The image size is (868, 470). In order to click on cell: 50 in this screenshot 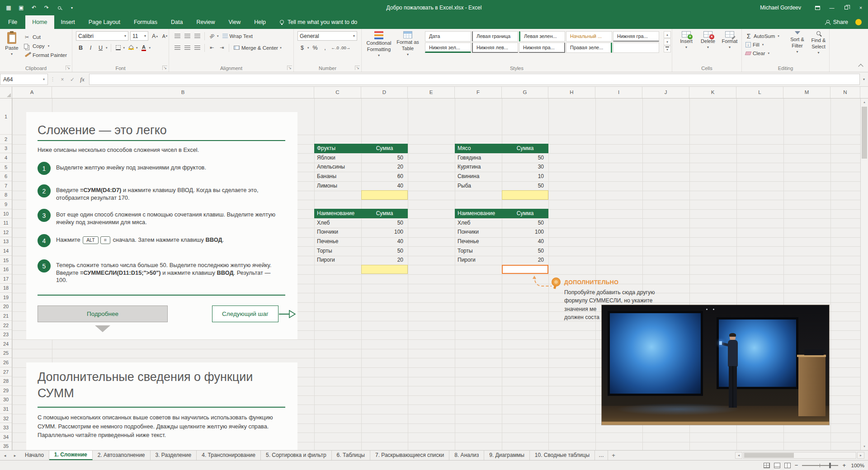, I will do `click(384, 158)`.